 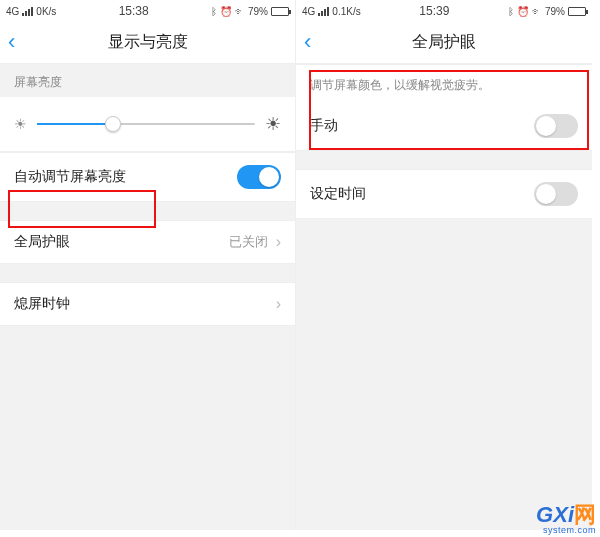 What do you see at coordinates (346, 12) in the screenshot?
I see `net-speed: 0.1K/s` at bounding box center [346, 12].